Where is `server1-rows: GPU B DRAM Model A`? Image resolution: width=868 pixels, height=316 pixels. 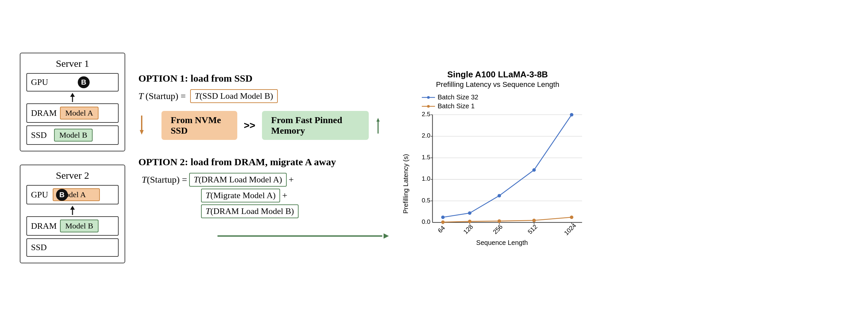
server1-rows: GPU B DRAM Model A is located at coordinates (72, 109).